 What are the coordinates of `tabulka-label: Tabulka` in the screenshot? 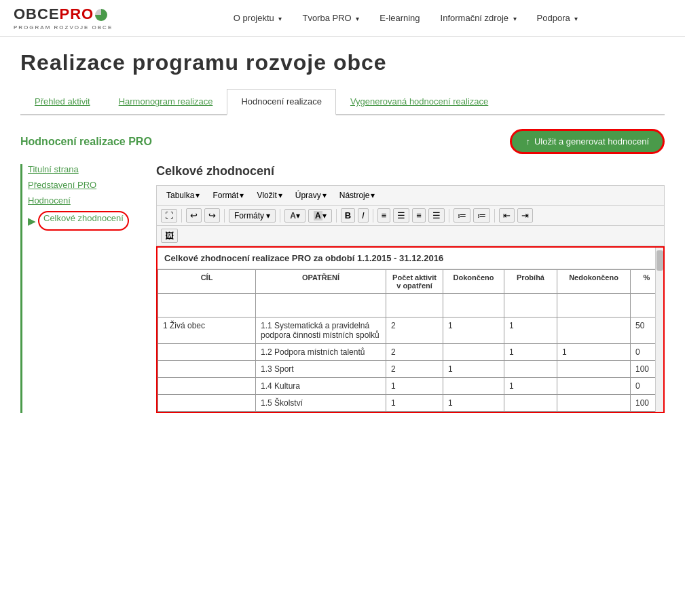 It's located at (181, 195).